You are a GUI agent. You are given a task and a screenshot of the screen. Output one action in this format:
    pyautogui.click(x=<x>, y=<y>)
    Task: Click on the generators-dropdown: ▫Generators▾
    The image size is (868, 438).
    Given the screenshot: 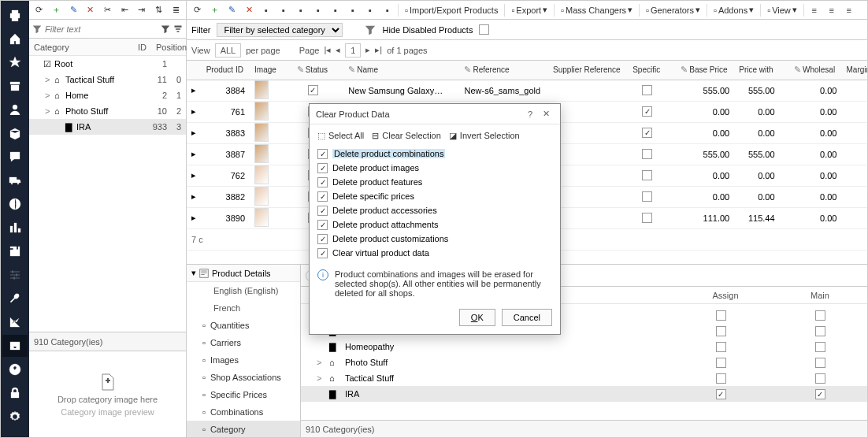 What is the action you would take?
    pyautogui.click(x=673, y=10)
    